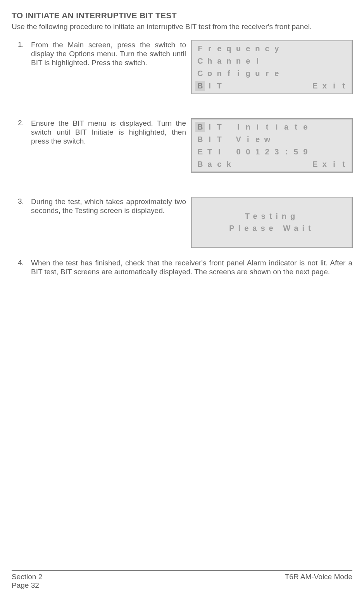 Image resolution: width=364 pixels, height=599 pixels. What do you see at coordinates (305, 152) in the screenshot?
I see `lcd-cell: 9` at bounding box center [305, 152].